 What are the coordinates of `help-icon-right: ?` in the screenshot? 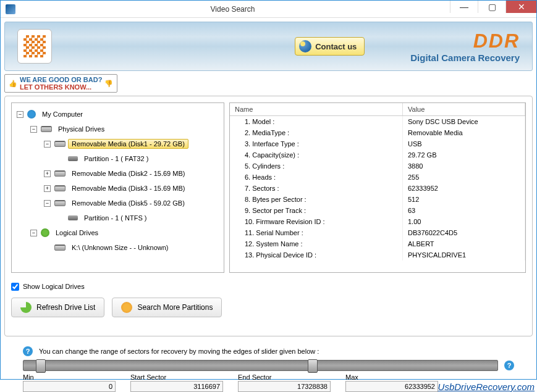 It's located at (509, 365).